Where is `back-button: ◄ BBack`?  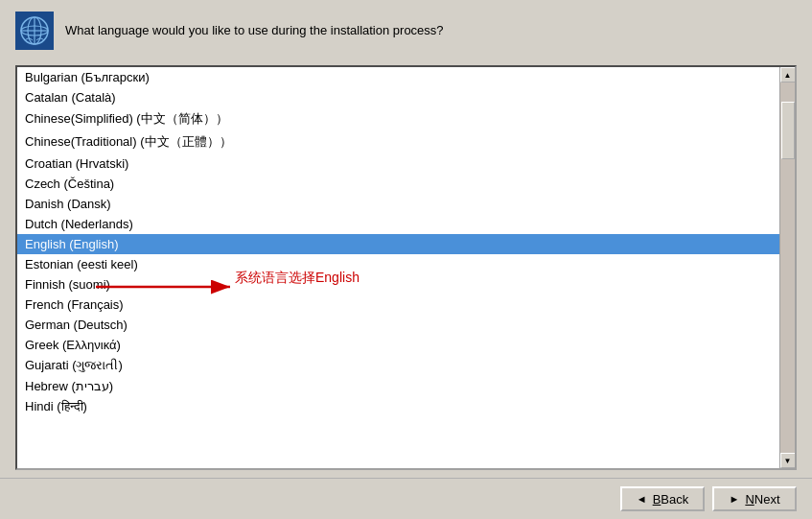
back-button: ◄ BBack is located at coordinates (662, 499).